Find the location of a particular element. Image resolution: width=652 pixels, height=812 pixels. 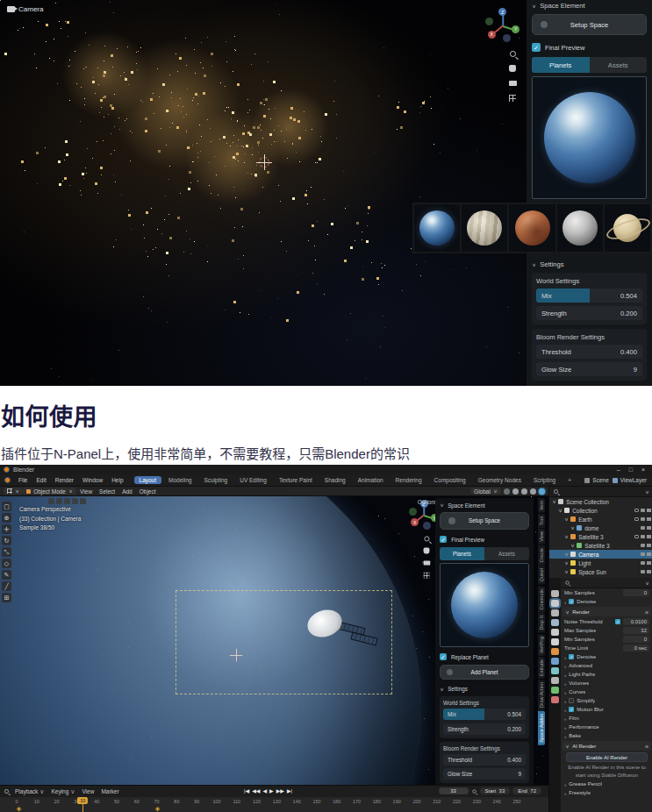

viewport-menu-object: Object is located at coordinates (147, 491).